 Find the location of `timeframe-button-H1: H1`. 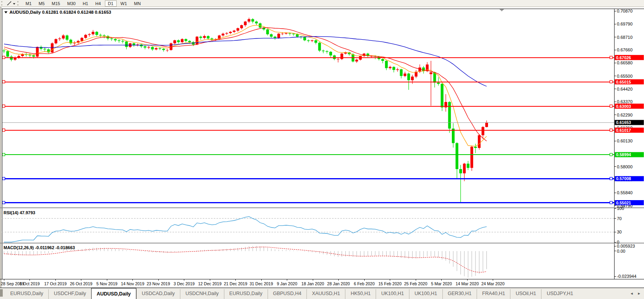

timeframe-button-H1: H1 is located at coordinates (85, 4).